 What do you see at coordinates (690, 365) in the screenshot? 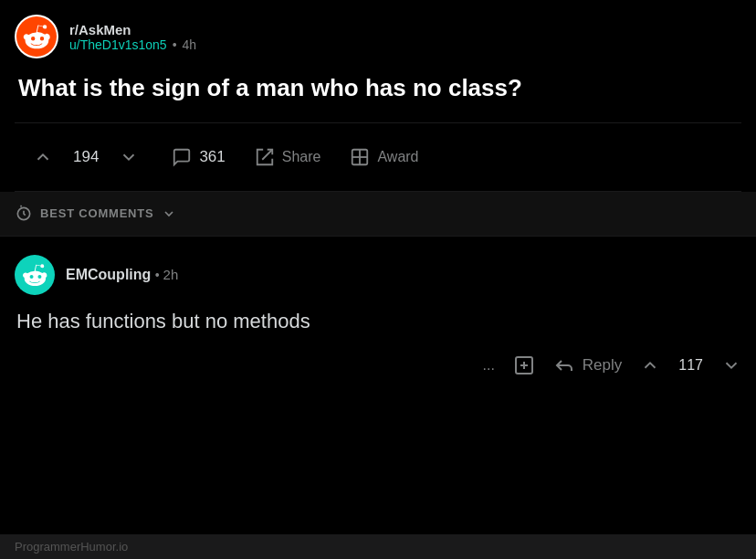
I see `comment-upvote-count: 117` at bounding box center [690, 365].